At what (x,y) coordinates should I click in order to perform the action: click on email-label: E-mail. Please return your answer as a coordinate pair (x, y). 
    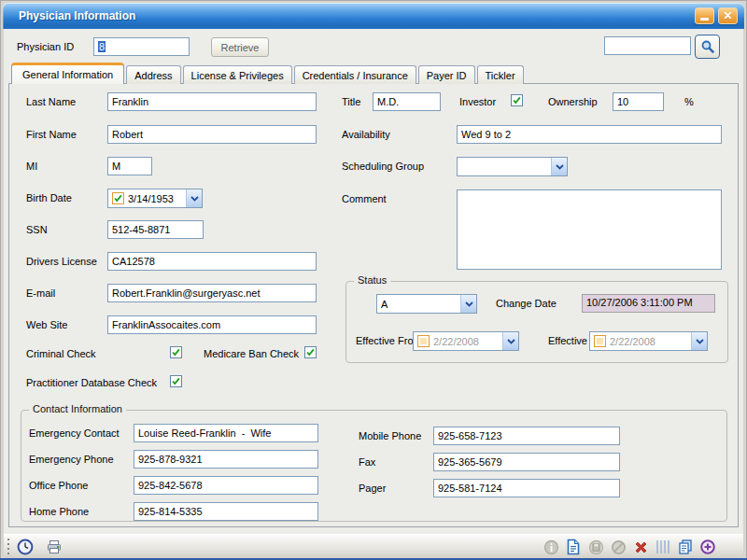
    Looking at the image, I should click on (41, 293).